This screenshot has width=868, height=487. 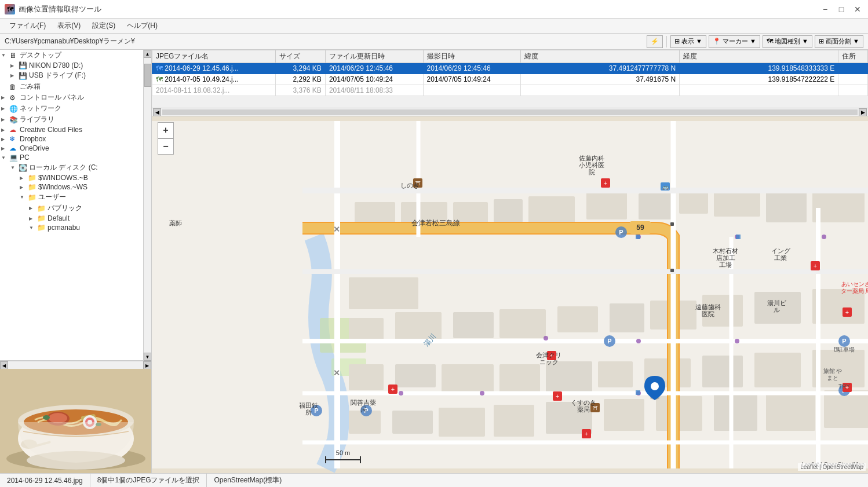 I want to click on tree-item: ▶📚ライブラリ, so click(x=72, y=119).